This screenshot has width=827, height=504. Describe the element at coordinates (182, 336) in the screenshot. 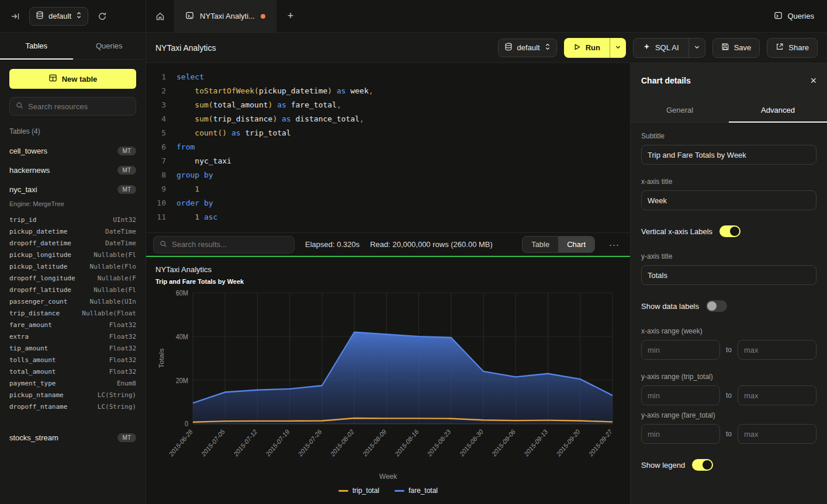

I see `svg-text: 40M` at that location.